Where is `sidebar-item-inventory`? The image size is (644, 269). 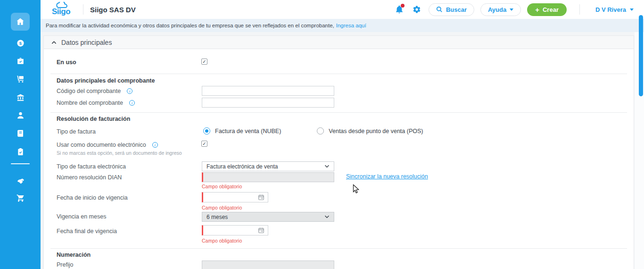 sidebar-item-inventory is located at coordinates (20, 79).